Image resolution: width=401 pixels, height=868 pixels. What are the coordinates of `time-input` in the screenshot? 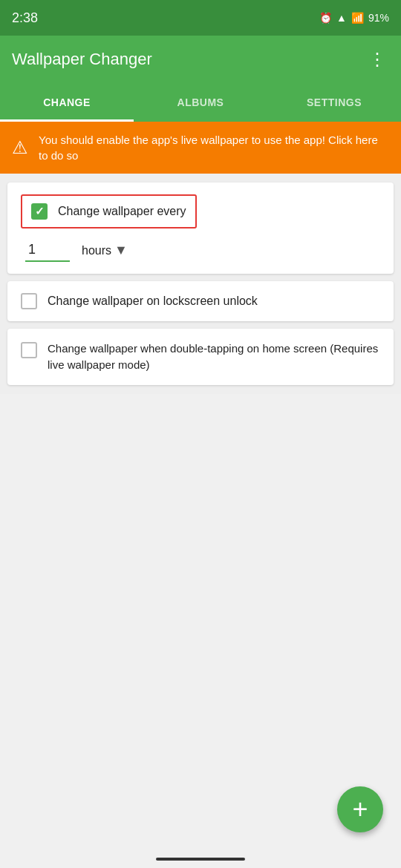 It's located at (48, 251).